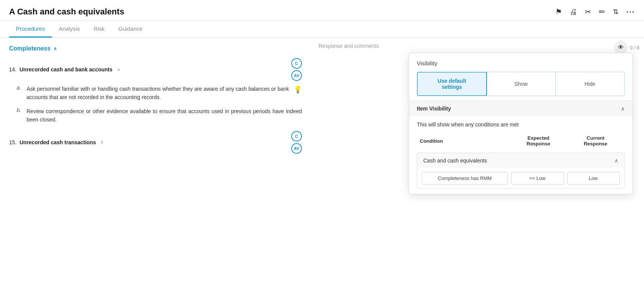 The width and height of the screenshot is (644, 287). Describe the element at coordinates (588, 12) in the screenshot. I see `scissors-icon: ✂` at that location.